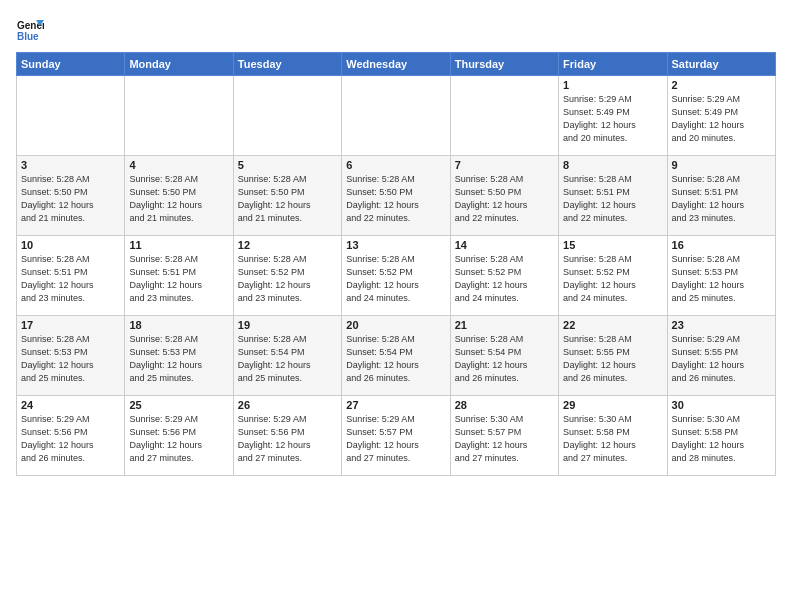  I want to click on day-number: 23, so click(722, 325).